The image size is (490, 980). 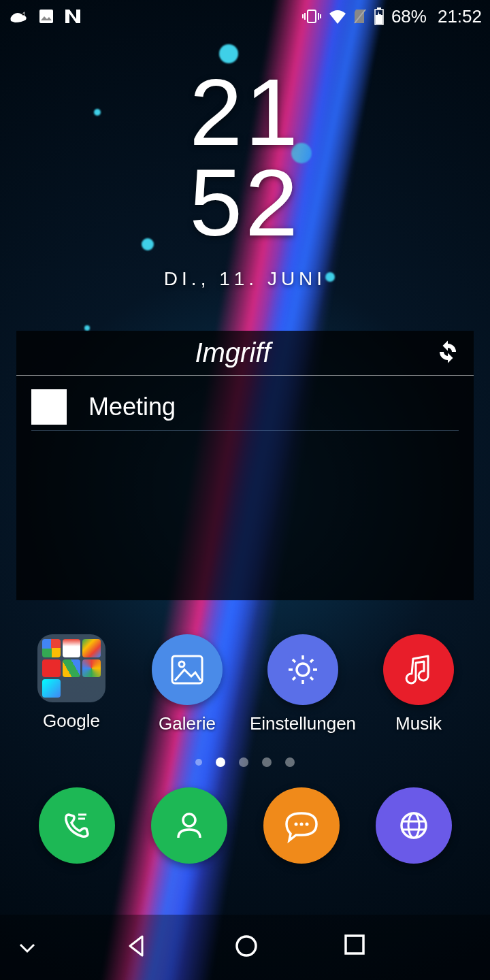 What do you see at coordinates (301, 826) in the screenshot?
I see `messages-icon` at bounding box center [301, 826].